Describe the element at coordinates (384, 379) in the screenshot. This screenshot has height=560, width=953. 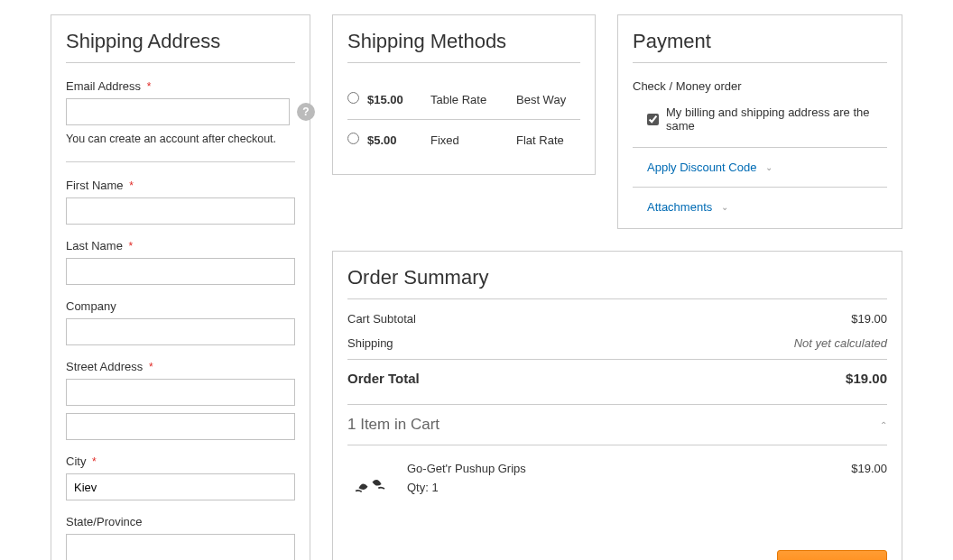
I see `total-label: Order Total` at that location.